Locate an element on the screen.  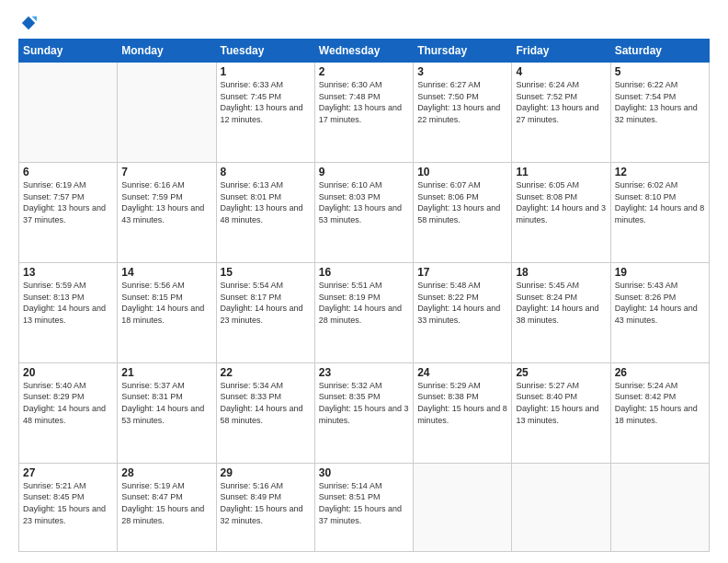
calendar-cell-3-1: 13Sunrise: 5:59 AM Sunset: 8:13 PM Dayli… is located at coordinates (68, 313).